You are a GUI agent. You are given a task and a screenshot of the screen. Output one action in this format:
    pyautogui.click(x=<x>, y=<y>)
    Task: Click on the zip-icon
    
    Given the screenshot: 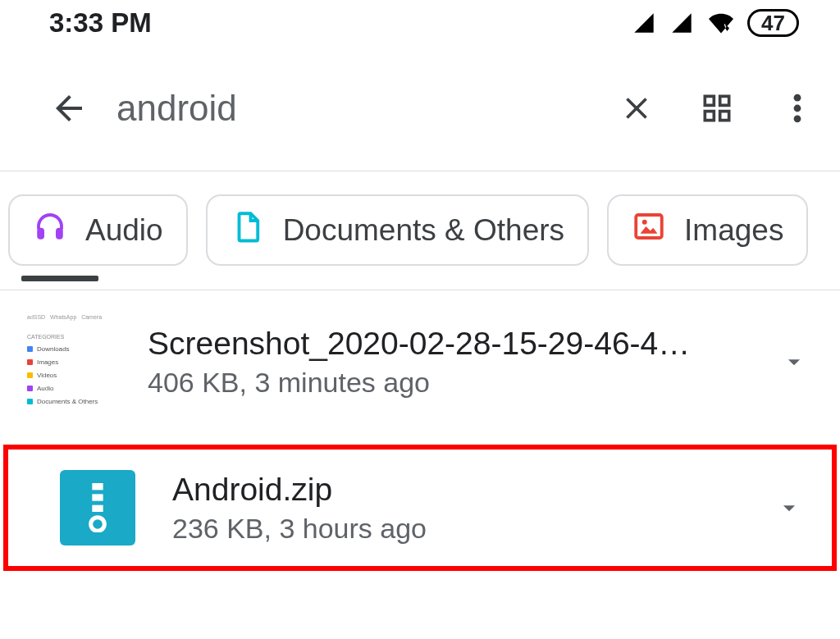 What is the action you would take?
    pyautogui.click(x=98, y=508)
    